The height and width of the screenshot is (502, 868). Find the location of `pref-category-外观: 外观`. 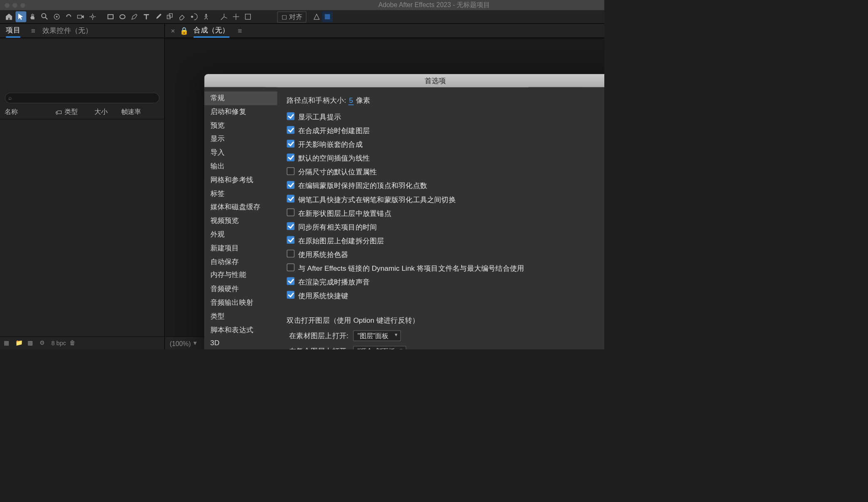

pref-category-外观: 外观 is located at coordinates (240, 235).